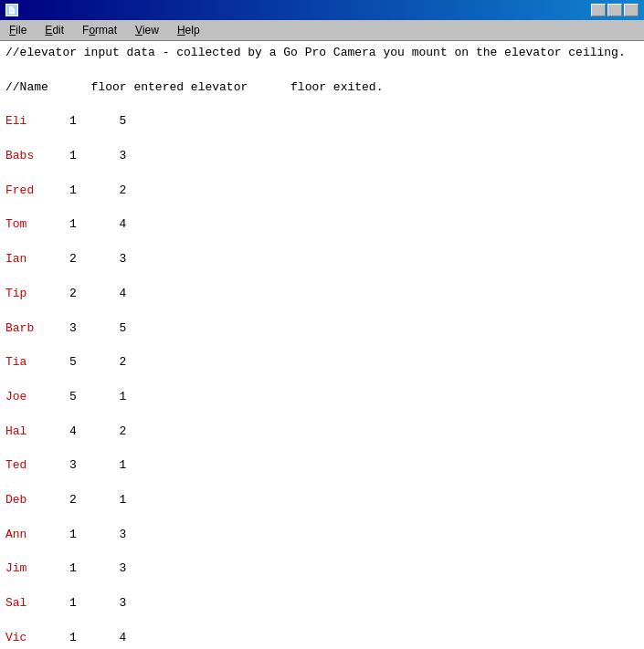 The height and width of the screenshot is (649, 644). I want to click on data-row: Eli 1 5, so click(322, 122).